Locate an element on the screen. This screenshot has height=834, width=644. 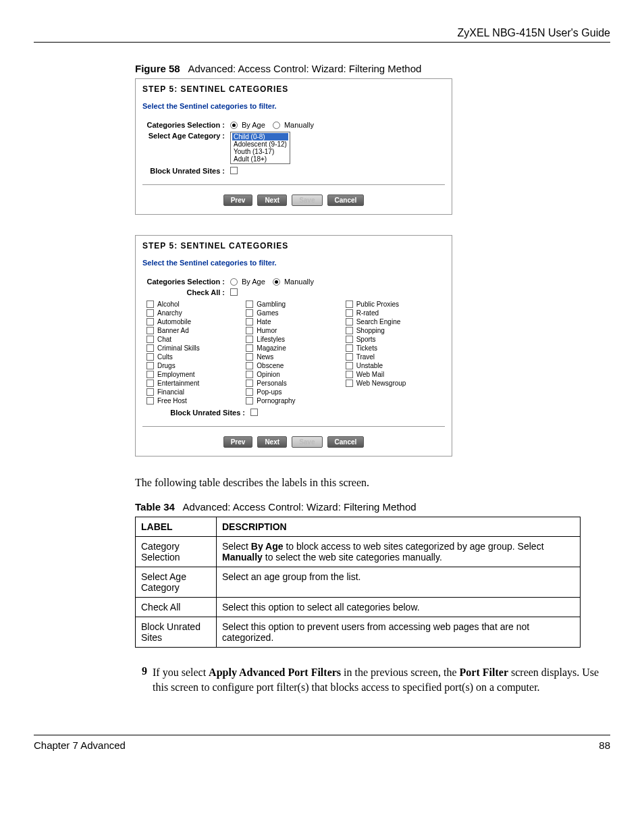
save-button-2: Save is located at coordinates (306, 442).